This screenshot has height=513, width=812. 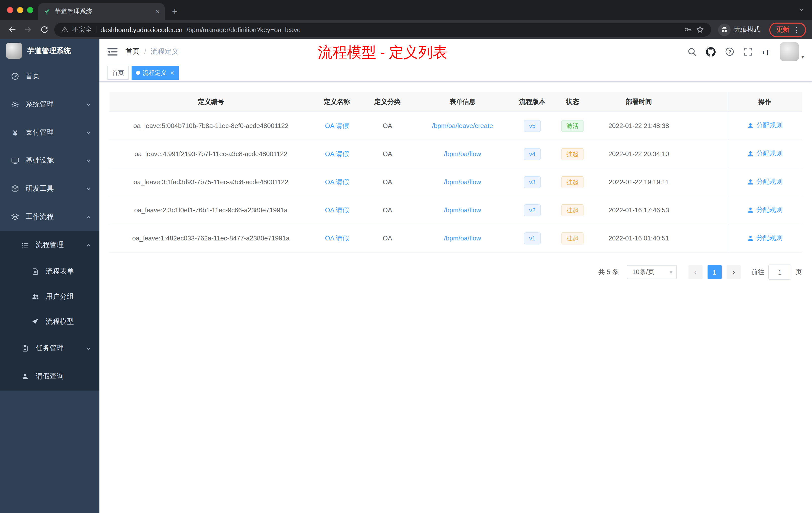 What do you see at coordinates (50, 160) in the screenshot?
I see `sidebar-item-infrastructure: 基础设施` at bounding box center [50, 160].